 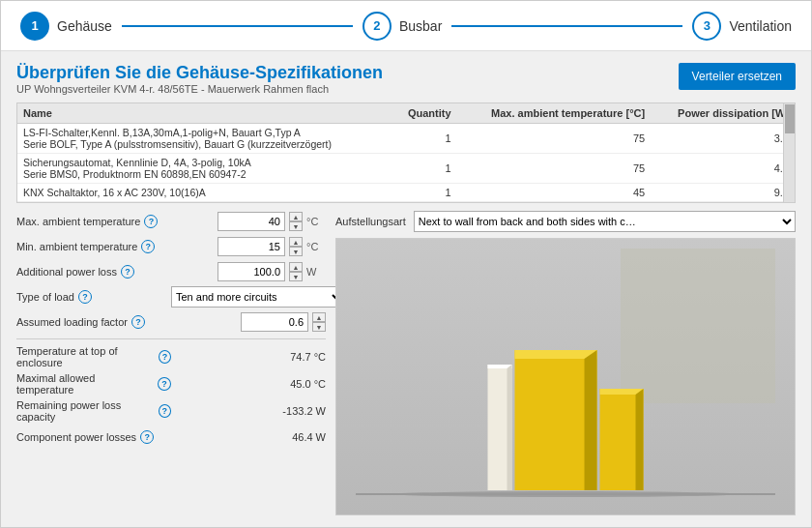 I want to click on form-value-8: 46.4 W, so click(x=248, y=437).